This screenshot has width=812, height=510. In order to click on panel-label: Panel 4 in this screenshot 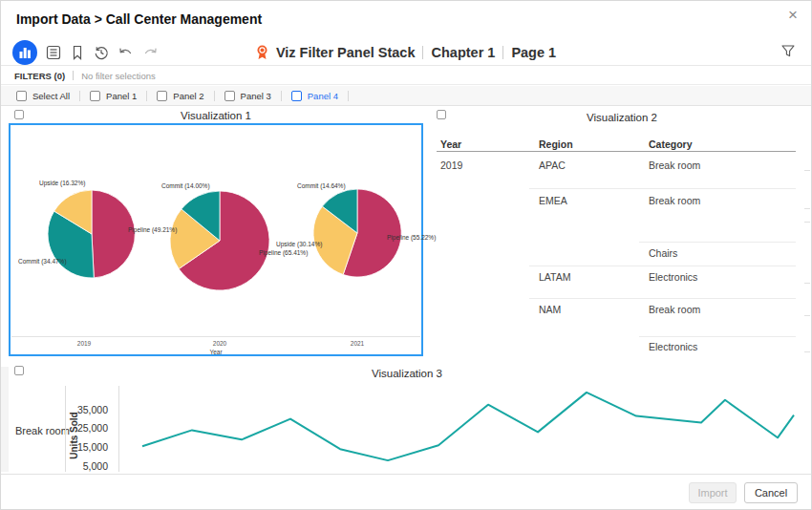, I will do `click(323, 96)`.